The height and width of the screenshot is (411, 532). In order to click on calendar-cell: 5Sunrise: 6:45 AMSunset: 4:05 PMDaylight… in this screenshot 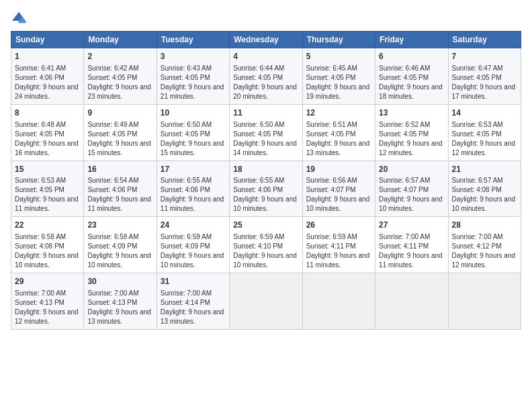, I will do `click(339, 77)`.